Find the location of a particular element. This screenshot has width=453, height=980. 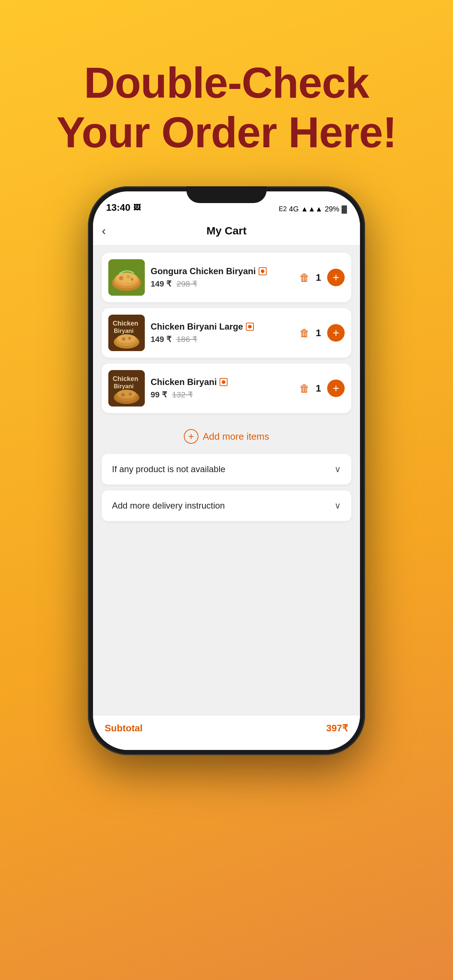

add-circle-icon: + is located at coordinates (191, 436).